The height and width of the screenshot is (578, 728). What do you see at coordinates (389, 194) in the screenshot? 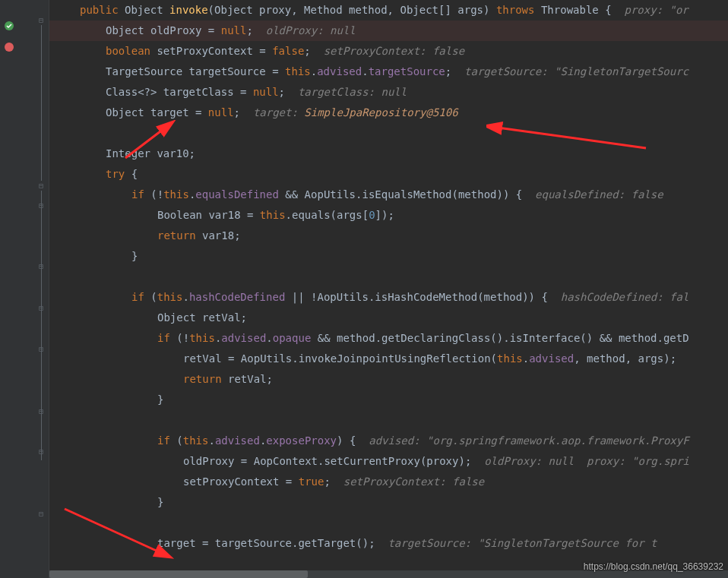
I see `code-line: if (!this.equalsDefined && AopUtils.isEq…` at bounding box center [389, 194].